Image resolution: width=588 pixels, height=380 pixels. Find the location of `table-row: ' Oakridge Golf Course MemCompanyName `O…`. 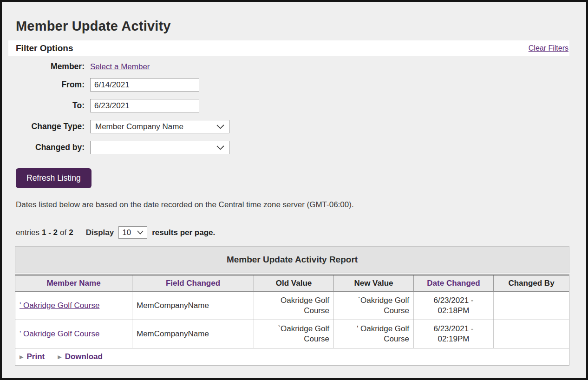

table-row: ' Oakridge Golf Course MemCompanyName `O… is located at coordinates (292, 334).